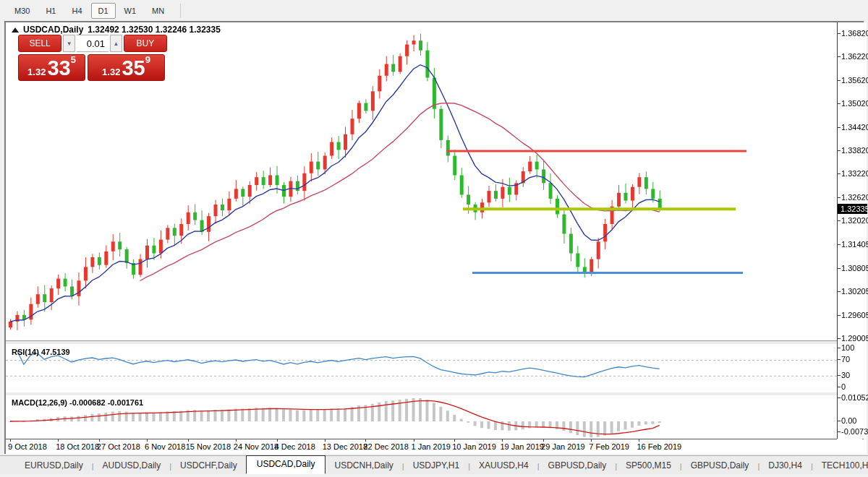  I want to click on timeframe-button-w1: W1, so click(130, 11).